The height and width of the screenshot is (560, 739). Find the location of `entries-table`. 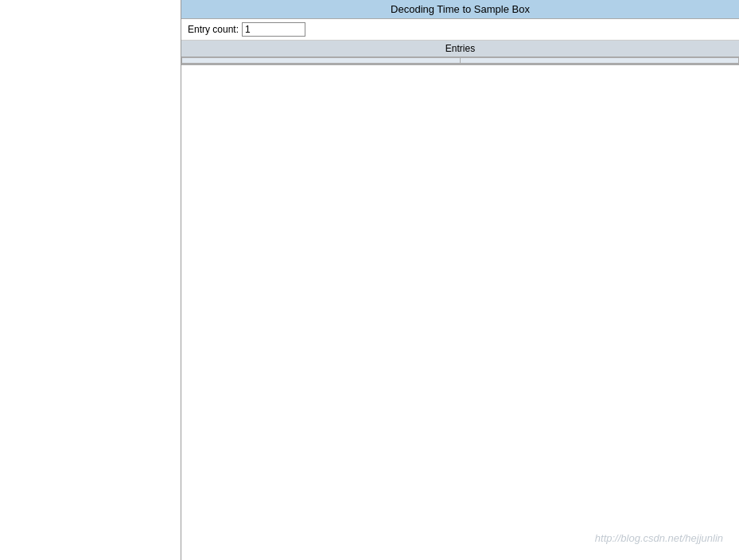

entries-table is located at coordinates (460, 60).